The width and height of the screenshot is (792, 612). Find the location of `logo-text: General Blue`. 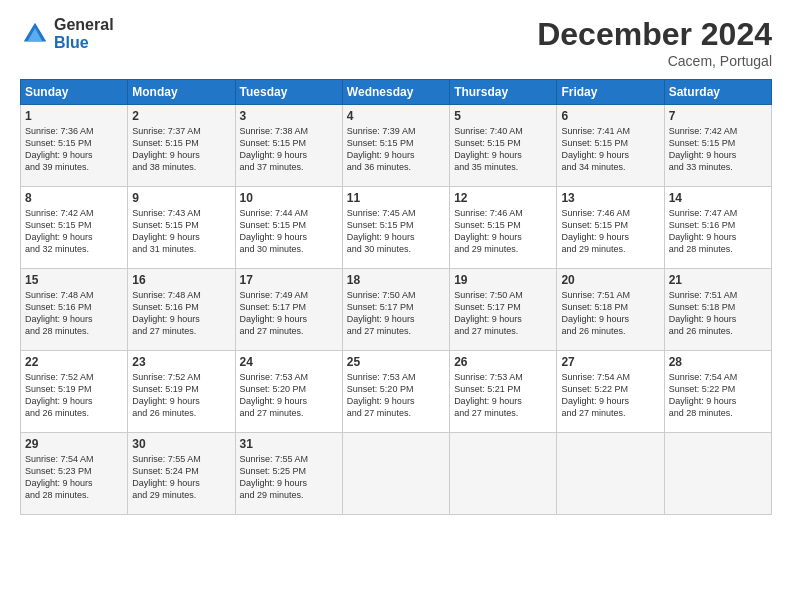

logo-text: General Blue is located at coordinates (84, 34).